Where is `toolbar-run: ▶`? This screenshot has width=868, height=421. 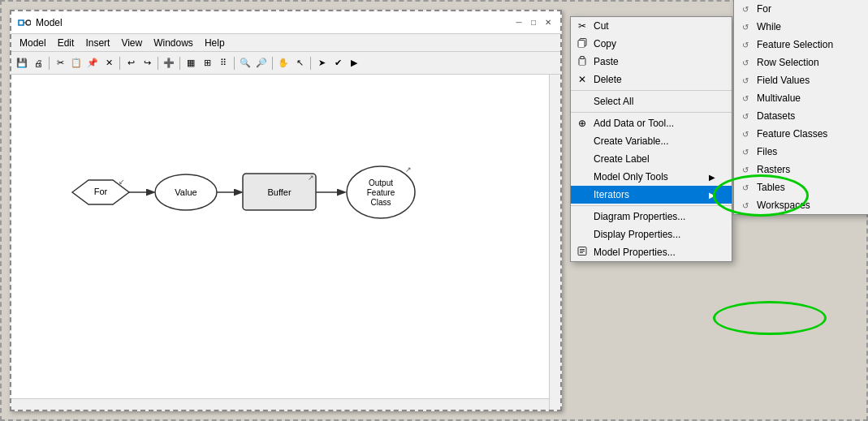 toolbar-run: ▶ is located at coordinates (354, 63).